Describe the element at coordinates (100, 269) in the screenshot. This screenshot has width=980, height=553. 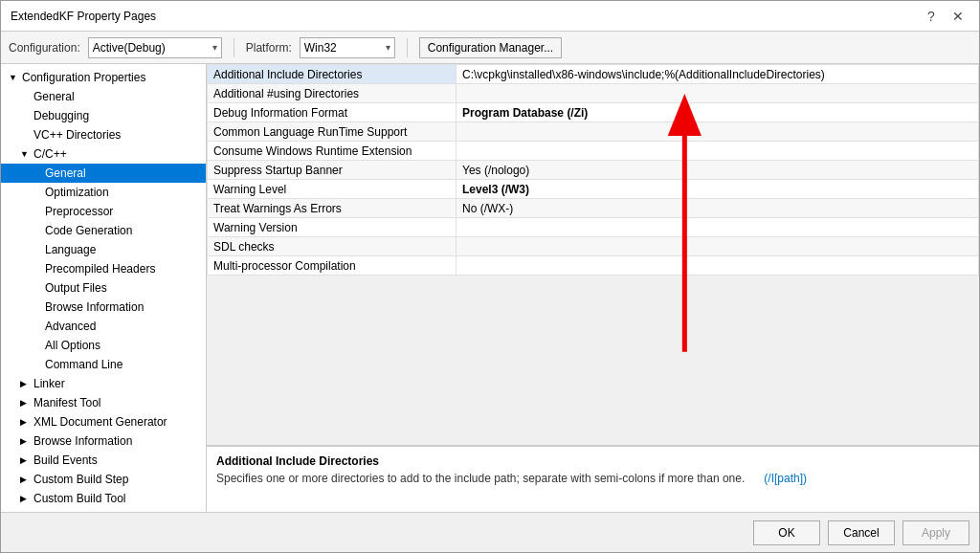
I see `tree-label-precomp-headers: Precompiled Headers` at that location.